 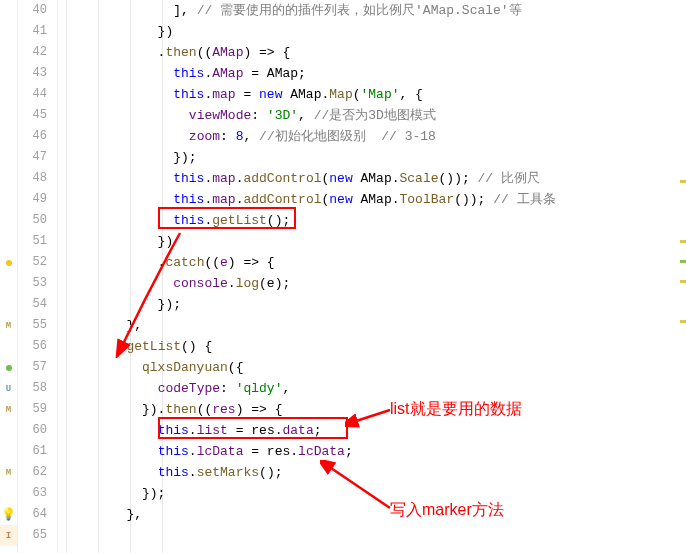 I want to click on code-line: this.lcData = res.lcData;, so click(x=375, y=452).